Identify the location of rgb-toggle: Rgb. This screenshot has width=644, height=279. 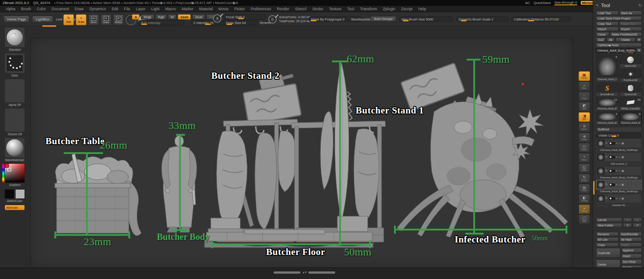
(161, 17).